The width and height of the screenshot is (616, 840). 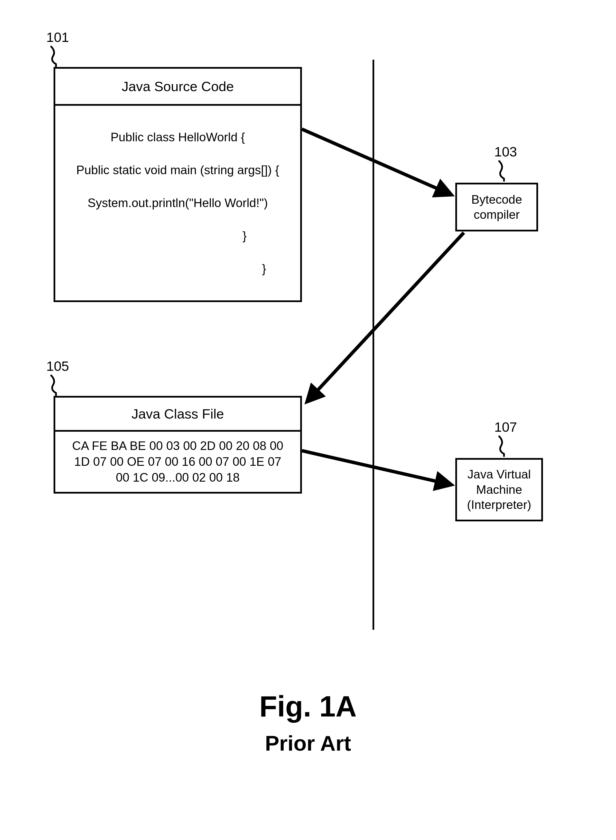 I want to click on hex-line: 1D 07 00 OE 07 00 16 00 07 00 1E 07, so click(x=177, y=462).